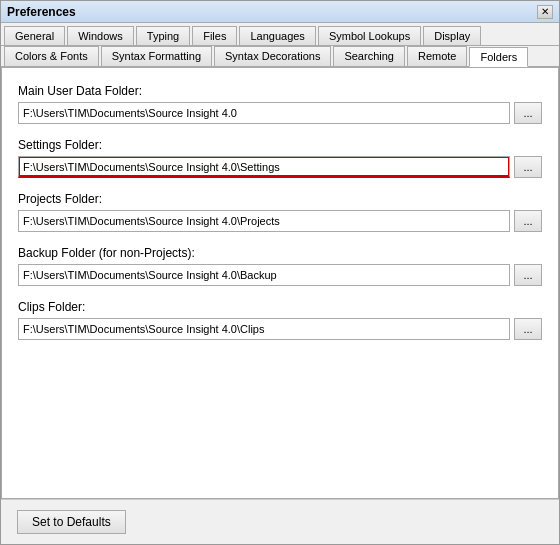 The height and width of the screenshot is (545, 560). Describe the element at coordinates (163, 36) in the screenshot. I see `tab-typing: Typing` at that location.